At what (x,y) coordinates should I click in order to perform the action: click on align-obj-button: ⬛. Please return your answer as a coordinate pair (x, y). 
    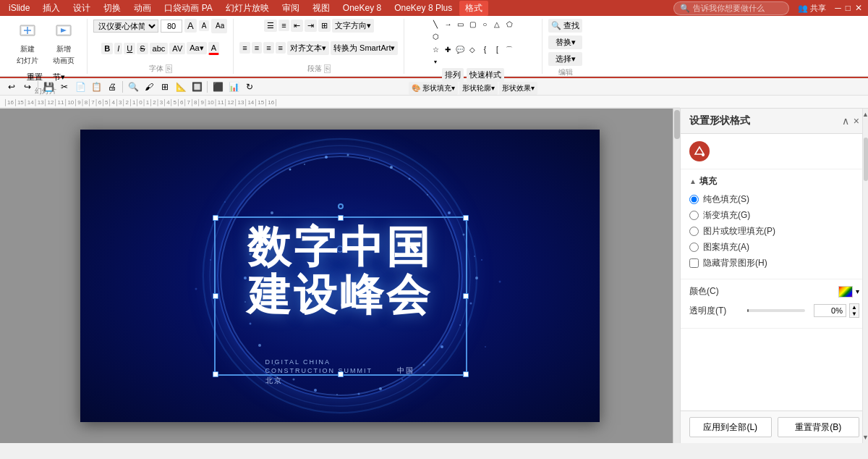
    Looking at the image, I should click on (218, 87).